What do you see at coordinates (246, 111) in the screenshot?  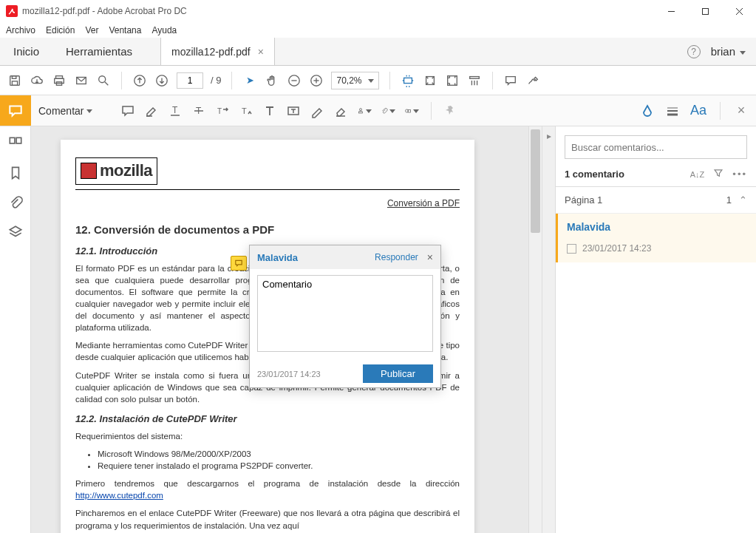 I see `insert-text-tool-icon: T` at bounding box center [246, 111].